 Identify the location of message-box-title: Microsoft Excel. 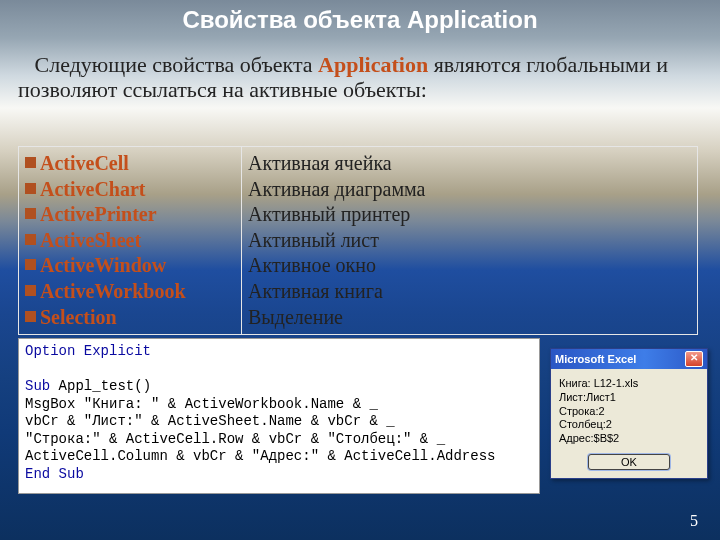
(596, 359).